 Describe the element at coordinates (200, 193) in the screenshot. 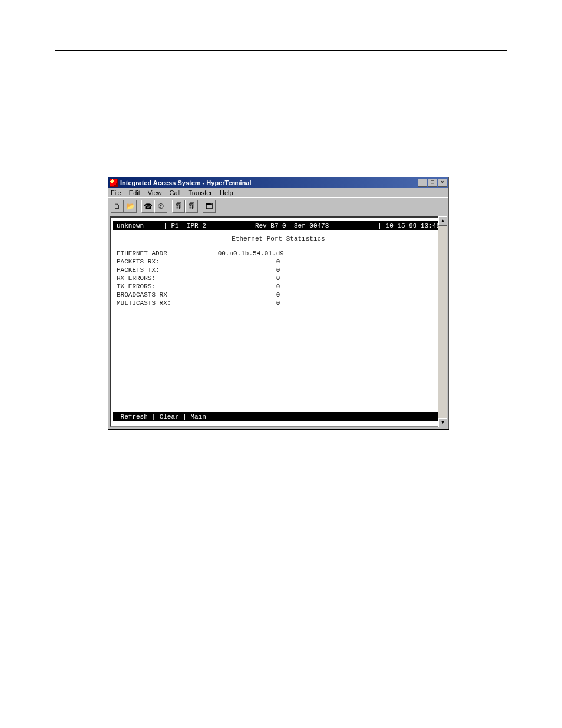

I see `menu-transfer: Transfer` at that location.